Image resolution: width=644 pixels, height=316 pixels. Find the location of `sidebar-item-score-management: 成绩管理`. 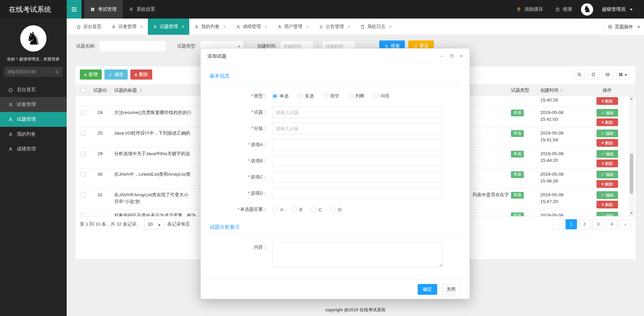

sidebar-item-score-management: 成绩管理 is located at coordinates (33, 149).